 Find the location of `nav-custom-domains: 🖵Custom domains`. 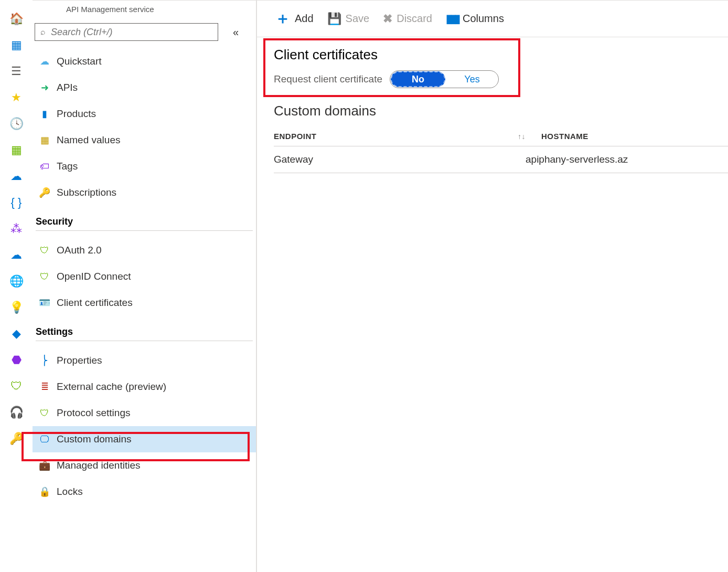

nav-custom-domains: 🖵Custom domains is located at coordinates (144, 439).